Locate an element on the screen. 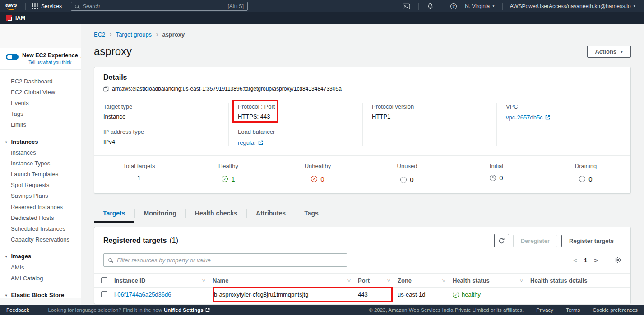  copy-icon is located at coordinates (106, 89).